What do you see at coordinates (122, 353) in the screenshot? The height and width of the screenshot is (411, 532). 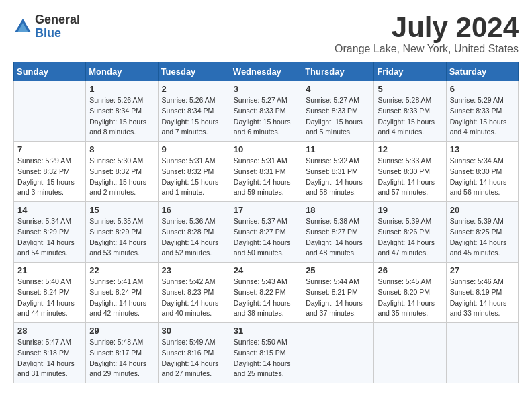 I see `calendar-cell: 29Sunrise: 5:48 AM Sunset: 8:17 PM Dayli…` at bounding box center [122, 353].